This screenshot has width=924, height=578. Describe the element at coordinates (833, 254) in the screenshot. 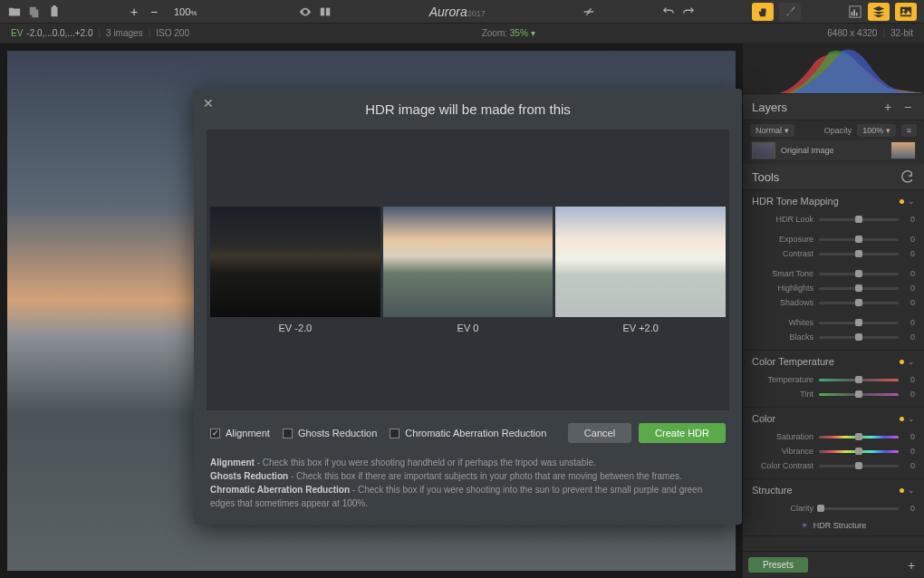

I see `slider-contrast: Contrast0` at that location.